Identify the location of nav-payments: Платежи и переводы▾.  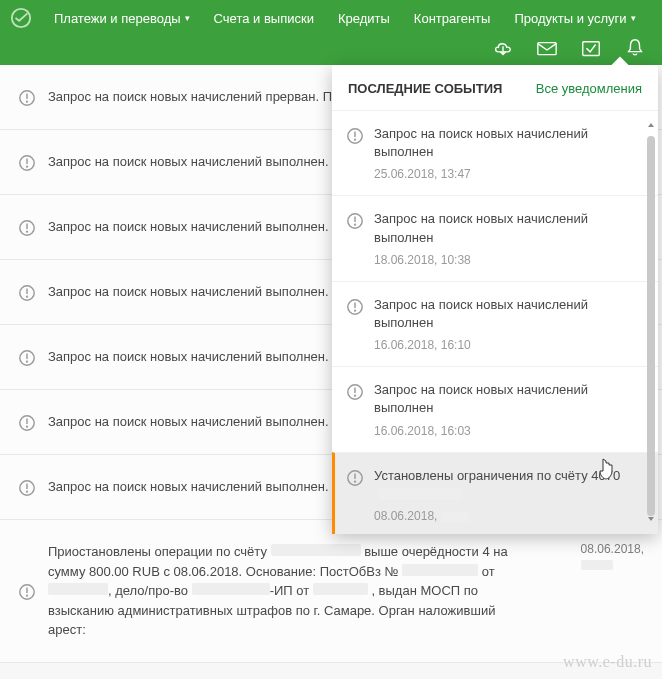
(122, 18).